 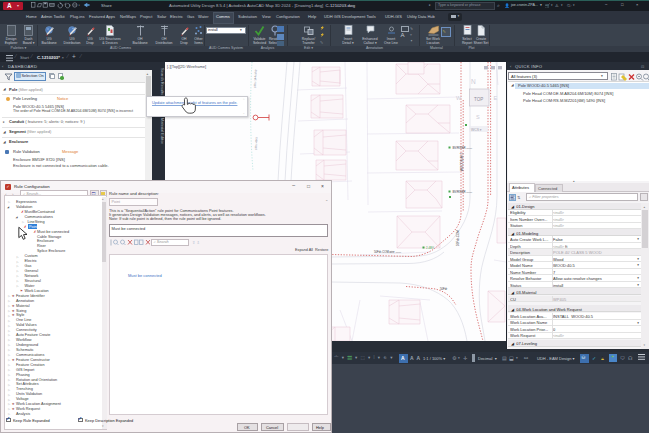 I want to click on svg-text: 50Fdr, so click(x=444, y=289).